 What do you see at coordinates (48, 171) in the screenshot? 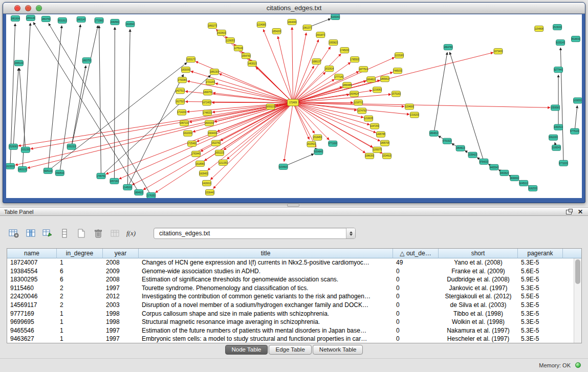
I see `graph-node: 5905133` at bounding box center [48, 171].